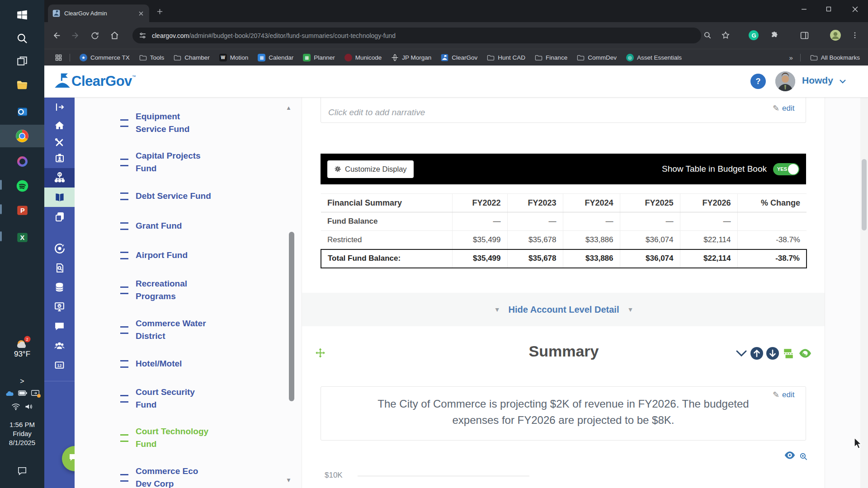 The image size is (868, 488). I want to click on sidebar-home-icon, so click(60, 125).